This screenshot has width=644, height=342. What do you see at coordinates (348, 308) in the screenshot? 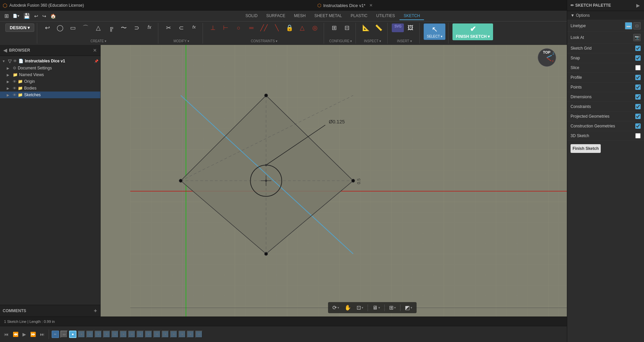
I see `pan-button: ✋` at bounding box center [348, 308].